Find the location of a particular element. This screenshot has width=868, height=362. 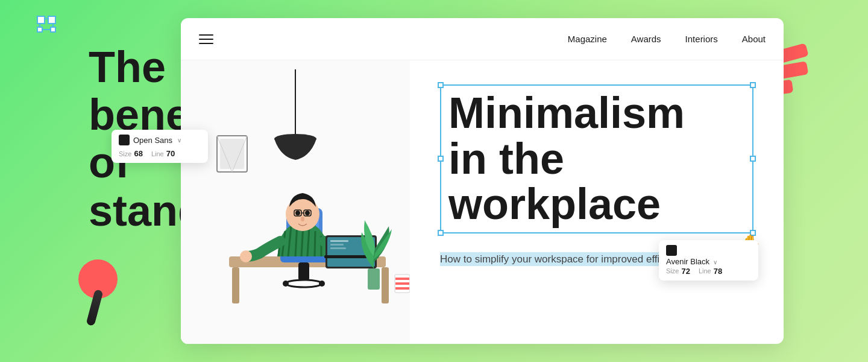

line-value-right: 78 is located at coordinates (718, 272).